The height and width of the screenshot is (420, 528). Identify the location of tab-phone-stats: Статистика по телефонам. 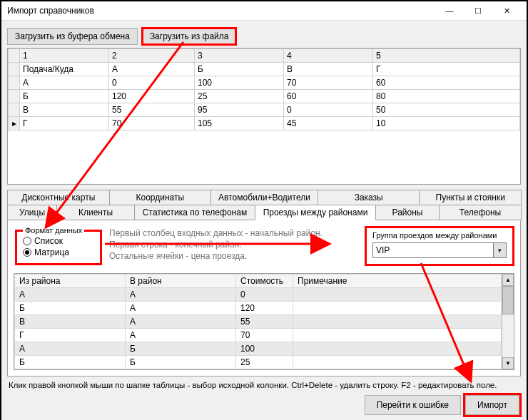
(195, 212).